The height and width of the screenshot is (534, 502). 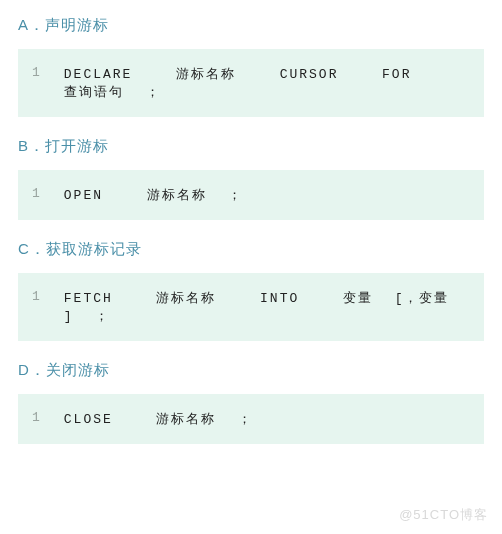 What do you see at coordinates (251, 370) in the screenshot?
I see `section-heading-d: D．关闭游标` at bounding box center [251, 370].